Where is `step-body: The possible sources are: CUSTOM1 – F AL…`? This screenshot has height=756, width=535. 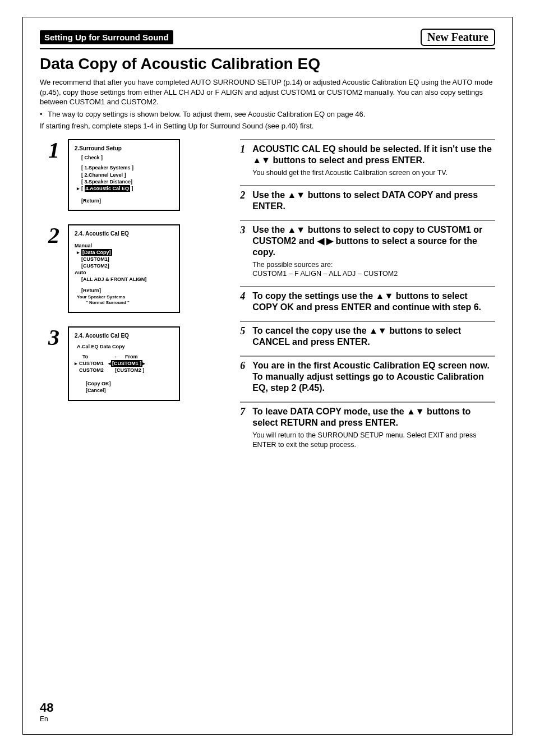
step-body: The possible sources are: CUSTOM1 – F AL… is located at coordinates (373, 269).